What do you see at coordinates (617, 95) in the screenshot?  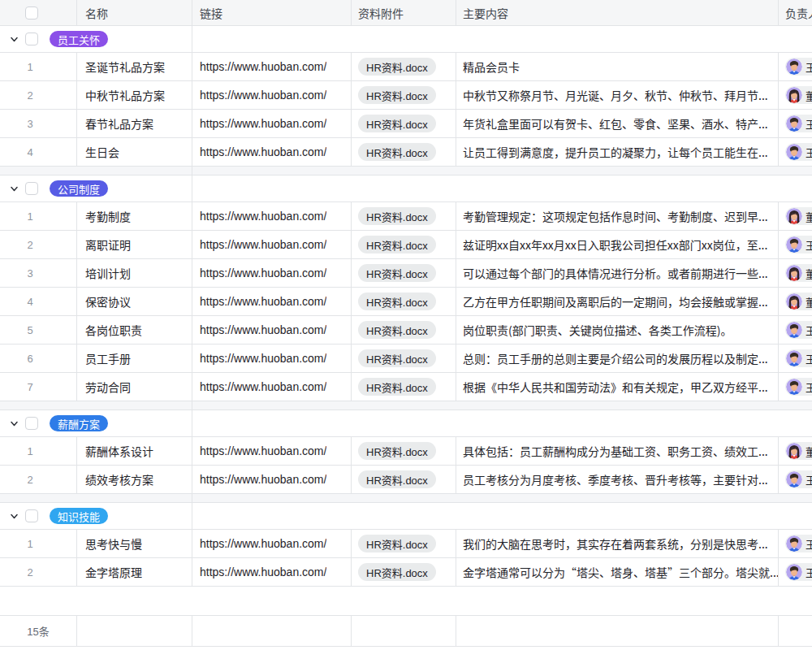 I see `content-cell: 中秋节又称祭月节、月光诞、月夕、秋节、仲秋节、拜月节...` at bounding box center [617, 95].